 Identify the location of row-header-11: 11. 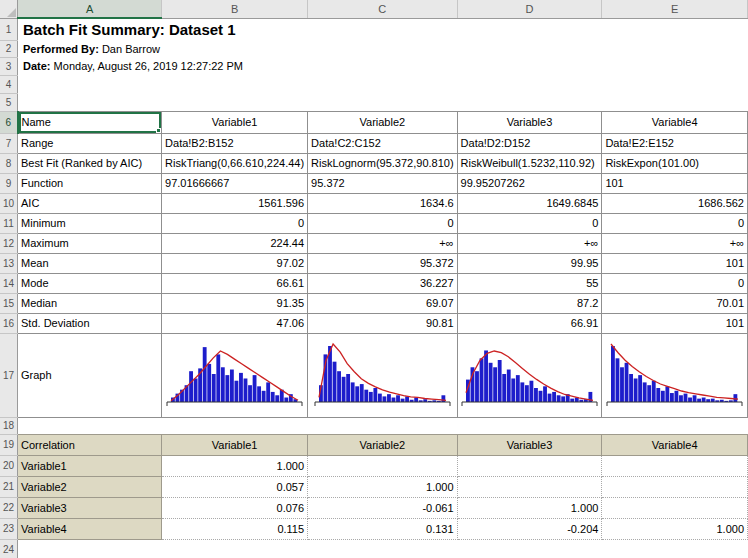
(9, 223).